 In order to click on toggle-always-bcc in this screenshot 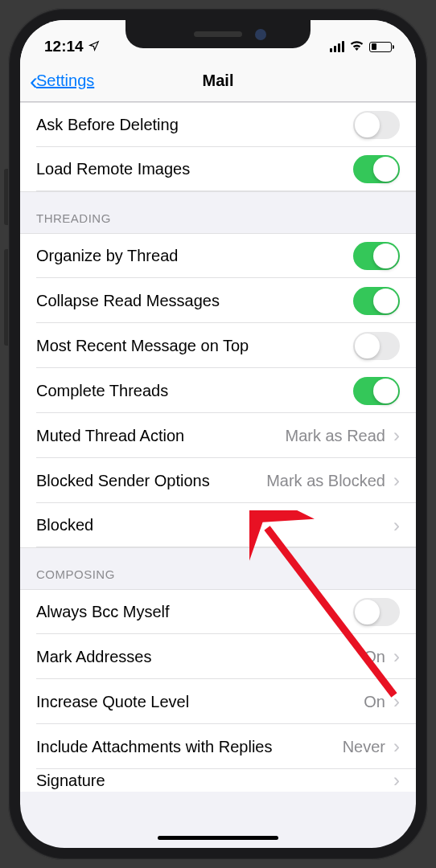, I will do `click(376, 612)`.